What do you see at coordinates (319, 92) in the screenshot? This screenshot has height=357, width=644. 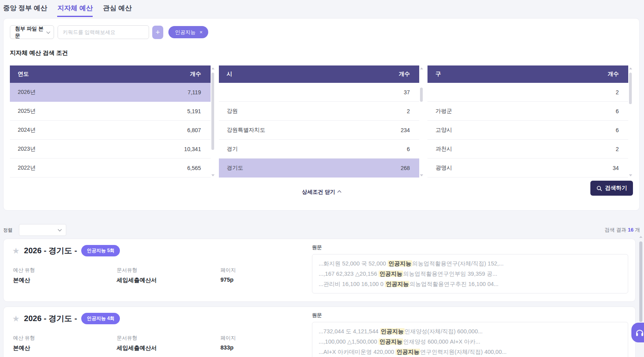 I see `table-row: 37` at bounding box center [319, 92].